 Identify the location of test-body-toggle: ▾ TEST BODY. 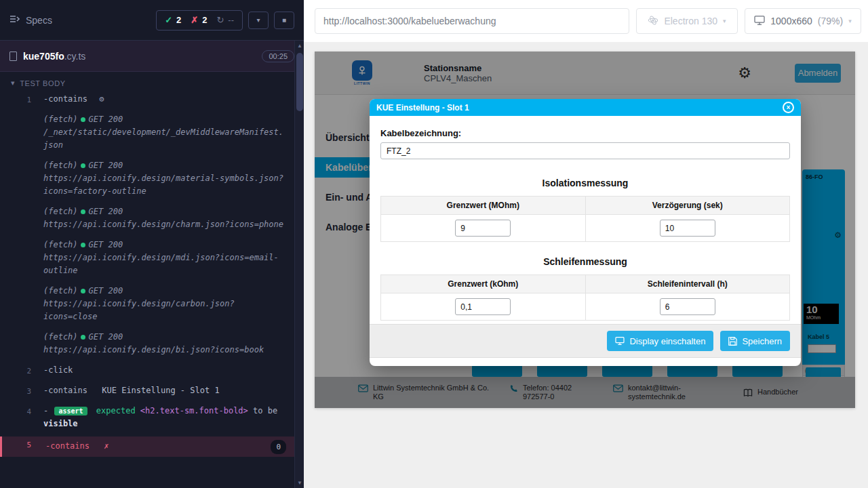
(152, 81).